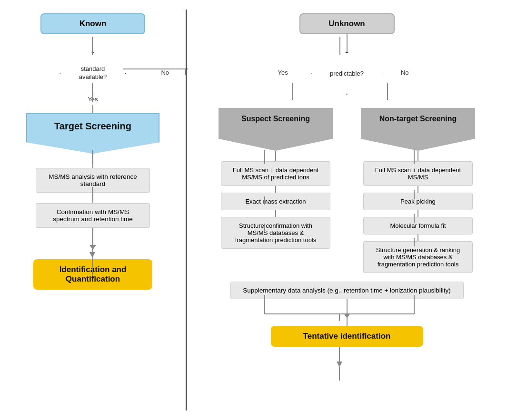  I want to click on diamond1-label: standard available?, so click(93, 73).